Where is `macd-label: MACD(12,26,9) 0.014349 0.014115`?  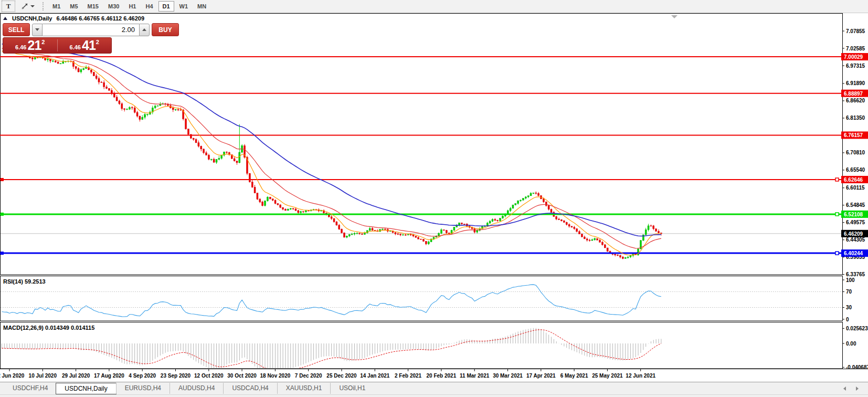 macd-label: MACD(12,26,9) 0.014349 0.014115 is located at coordinates (49, 328).